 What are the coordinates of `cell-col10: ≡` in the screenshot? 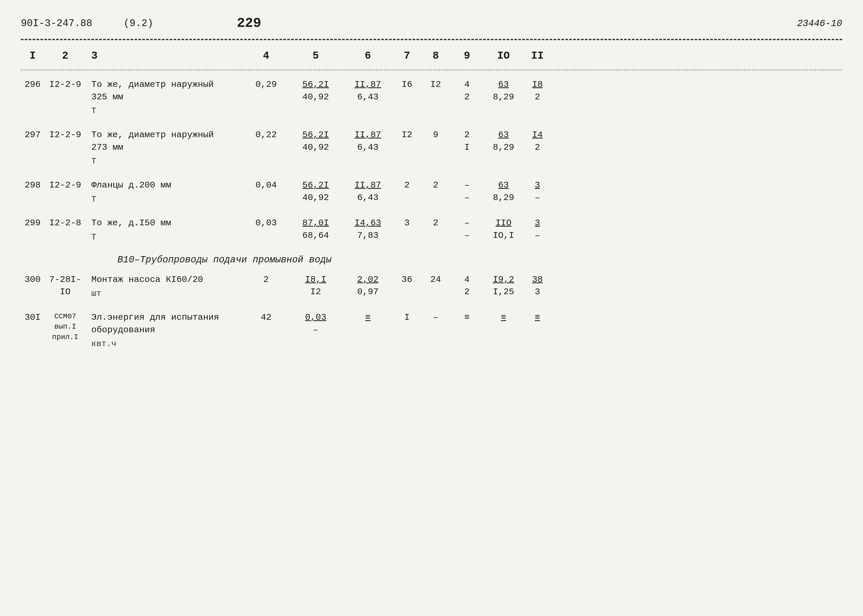 It's located at (503, 318).